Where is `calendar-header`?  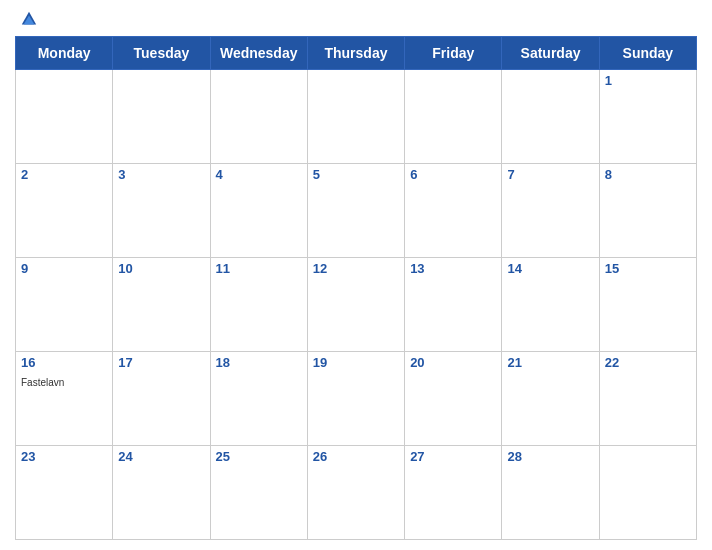
calendar-header is located at coordinates (356, 19).